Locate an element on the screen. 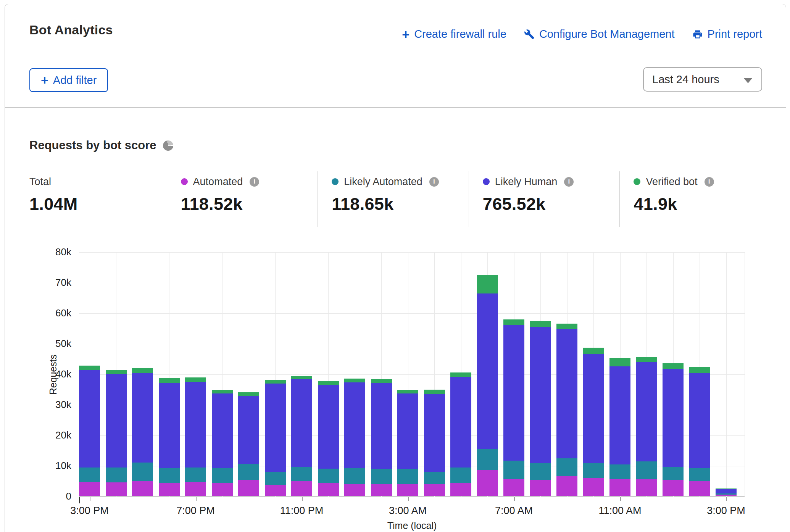 The width and height of the screenshot is (790, 532). add-filter-label: Add filter is located at coordinates (75, 80).